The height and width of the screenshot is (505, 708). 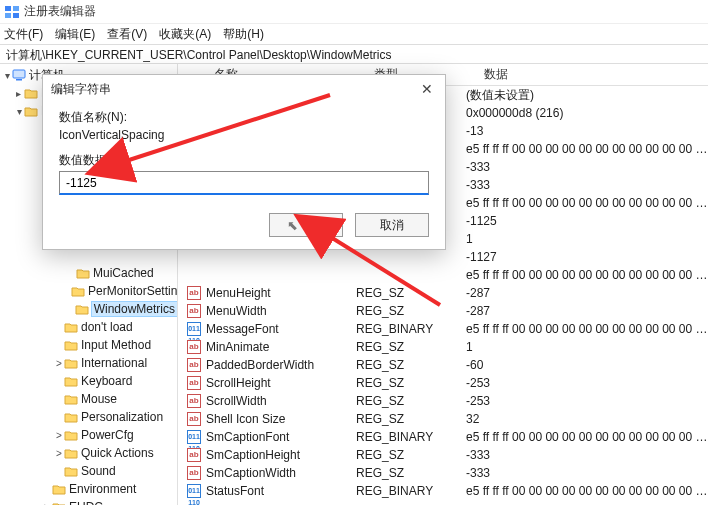 I want to click on list-row: abMenuWidthREG_SZ-287, so click(x=443, y=311).